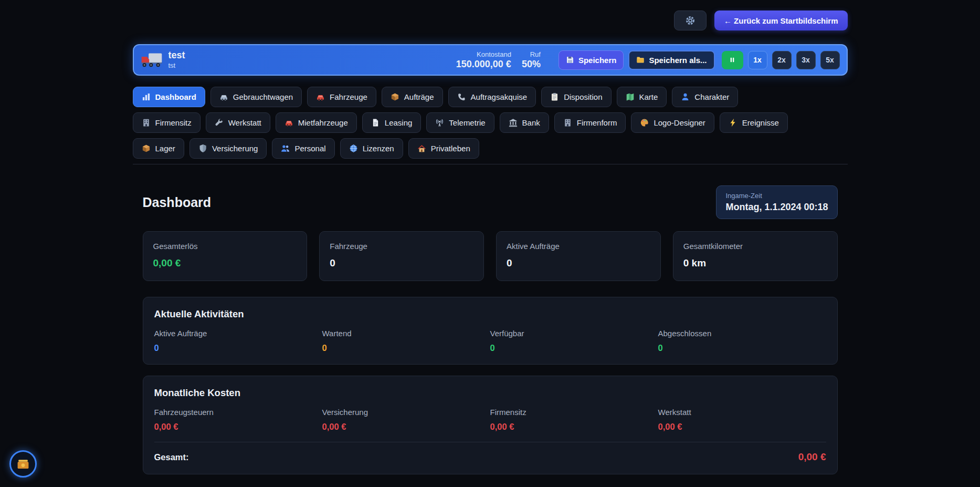  What do you see at coordinates (742, 420) in the screenshot?
I see `metric: Werkstatt0,00 €` at bounding box center [742, 420].